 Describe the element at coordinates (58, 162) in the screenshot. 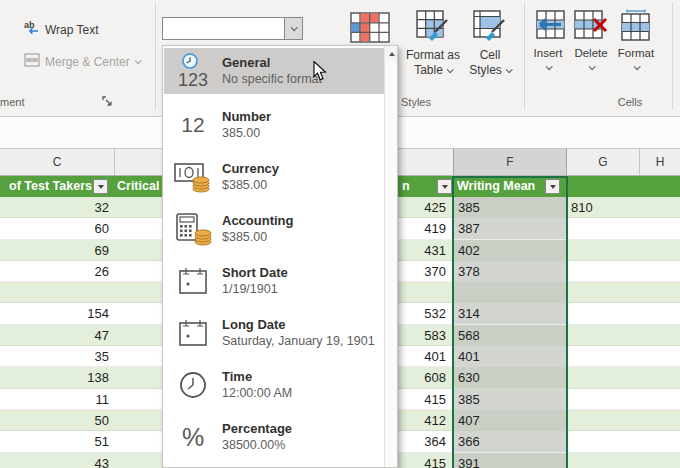

I see `column-letter-c: C` at that location.